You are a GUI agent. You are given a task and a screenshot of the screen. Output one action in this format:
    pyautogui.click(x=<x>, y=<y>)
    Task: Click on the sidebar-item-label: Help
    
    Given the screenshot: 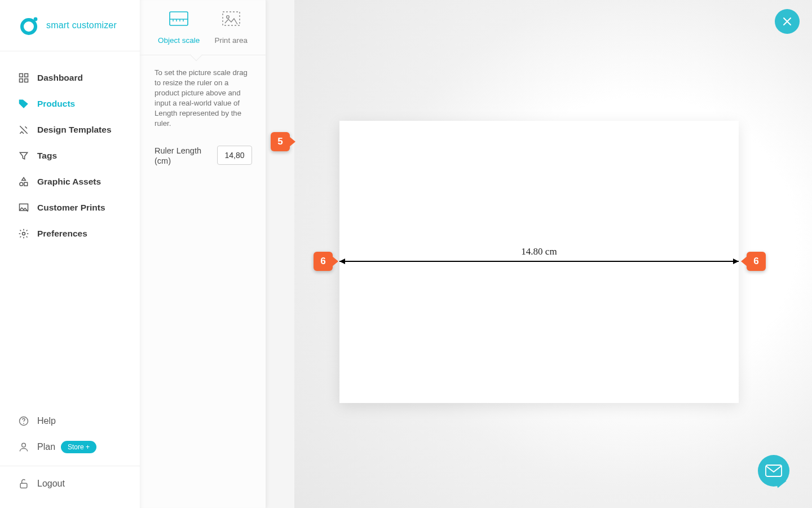 What is the action you would take?
    pyautogui.click(x=46, y=421)
    